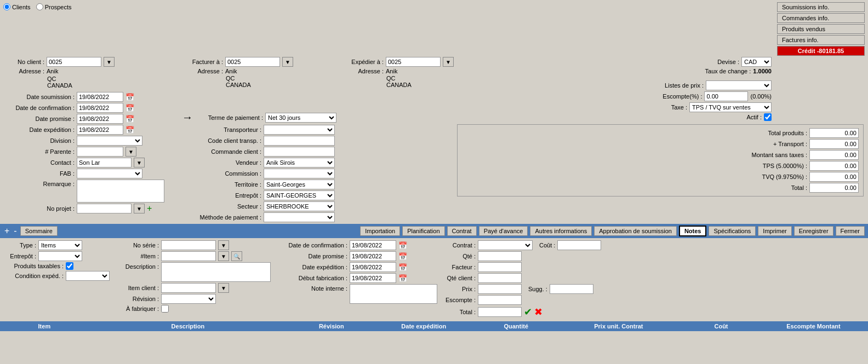 The width and height of the screenshot is (868, 364). Describe the element at coordinates (224, 256) in the screenshot. I see `item-dropdown-button: ▼` at that location.